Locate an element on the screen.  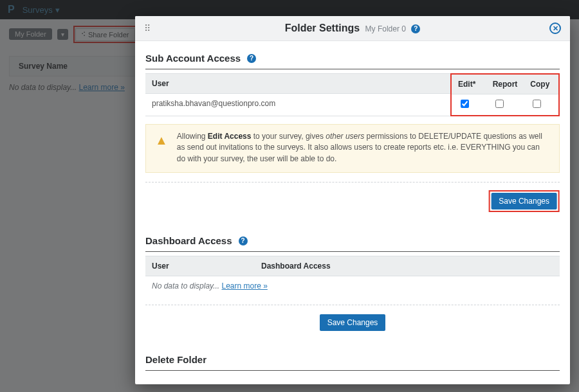
warn-t2: to your survey, gives is located at coordinates (288, 136).